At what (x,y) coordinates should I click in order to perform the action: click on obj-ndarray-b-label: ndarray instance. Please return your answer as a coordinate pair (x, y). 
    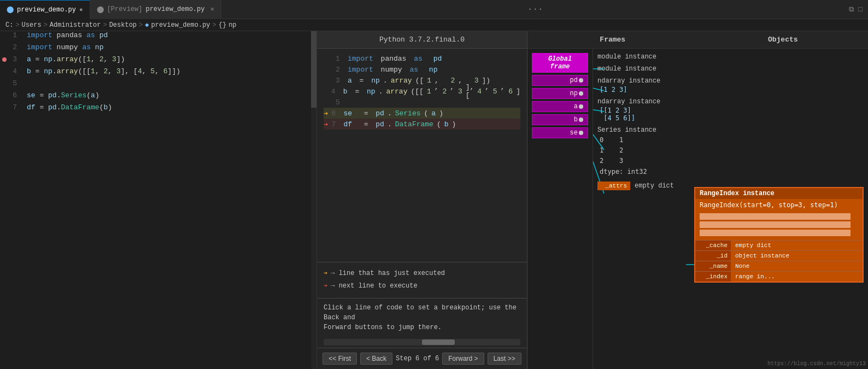
    Looking at the image, I should click on (730, 102).